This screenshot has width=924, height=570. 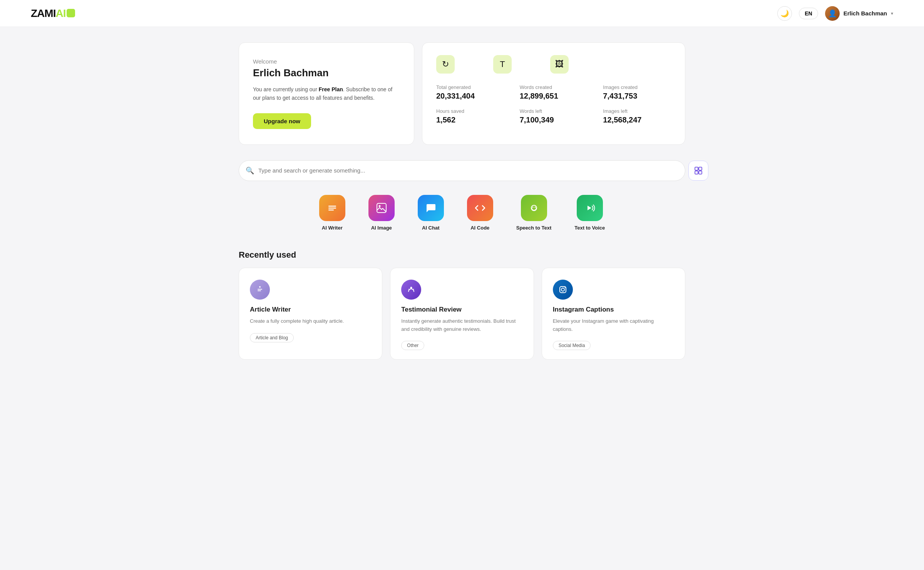 What do you see at coordinates (590, 228) in the screenshot?
I see `text-to-voice-label: Text to Voice` at bounding box center [590, 228].